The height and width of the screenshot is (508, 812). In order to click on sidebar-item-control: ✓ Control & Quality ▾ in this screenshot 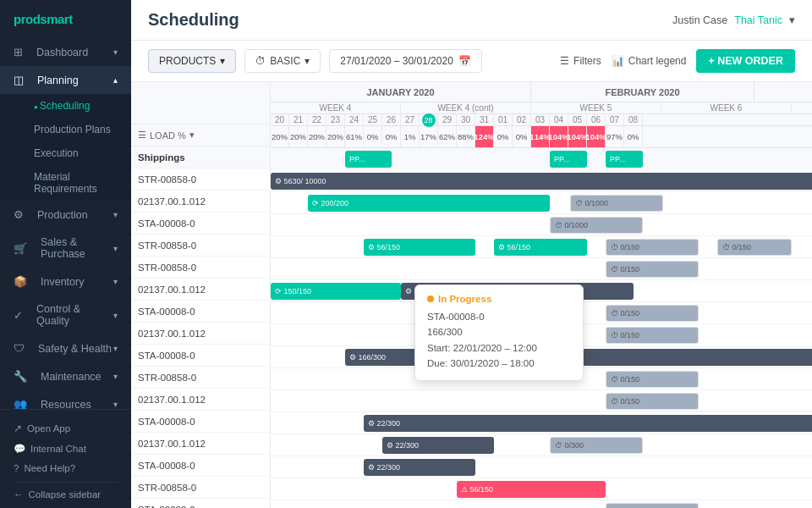, I will do `click(66, 315)`.